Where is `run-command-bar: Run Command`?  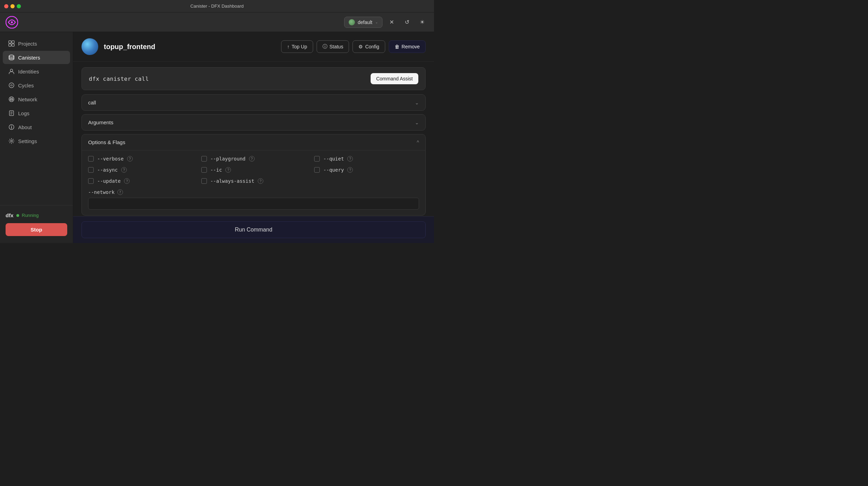
run-command-bar: Run Command is located at coordinates (254, 230).